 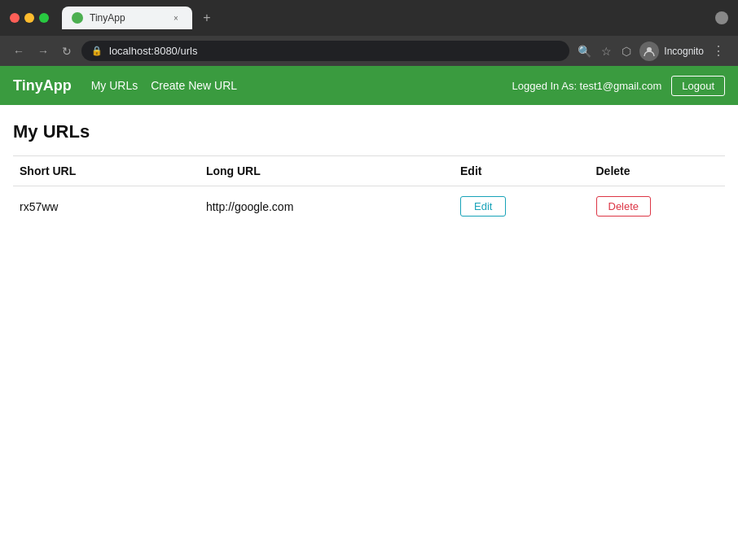 I want to click on tab-bar: TinyApp × +, so click(x=385, y=18).